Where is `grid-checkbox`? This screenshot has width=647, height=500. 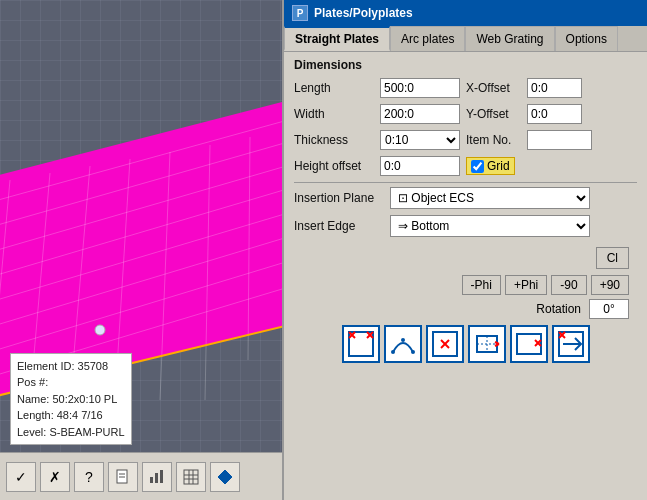
grid-checkbox is located at coordinates (478, 166).